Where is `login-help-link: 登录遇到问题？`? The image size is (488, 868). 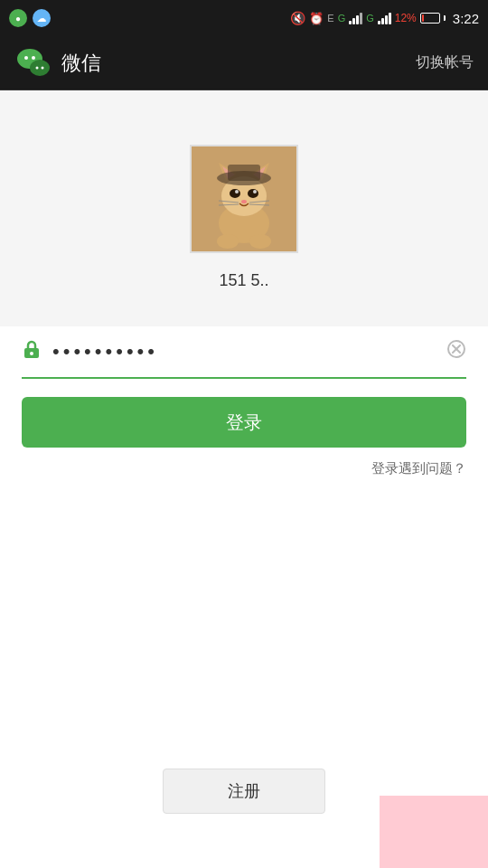
login-help-link: 登录遇到问题？ is located at coordinates (419, 468).